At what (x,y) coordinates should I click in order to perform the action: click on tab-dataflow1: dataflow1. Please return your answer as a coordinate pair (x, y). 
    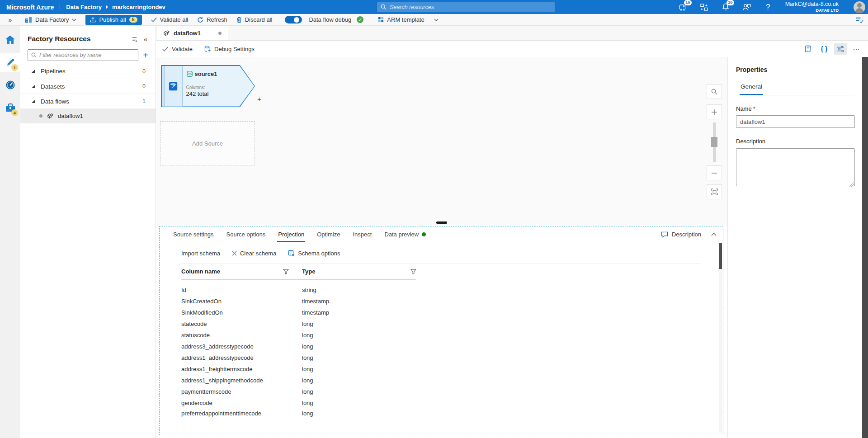
    Looking at the image, I should click on (192, 33).